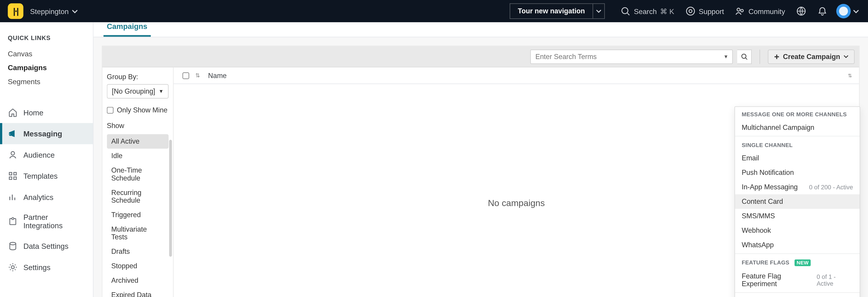 The image size is (868, 297). I want to click on search-button: Search ⌘ K, so click(647, 11).